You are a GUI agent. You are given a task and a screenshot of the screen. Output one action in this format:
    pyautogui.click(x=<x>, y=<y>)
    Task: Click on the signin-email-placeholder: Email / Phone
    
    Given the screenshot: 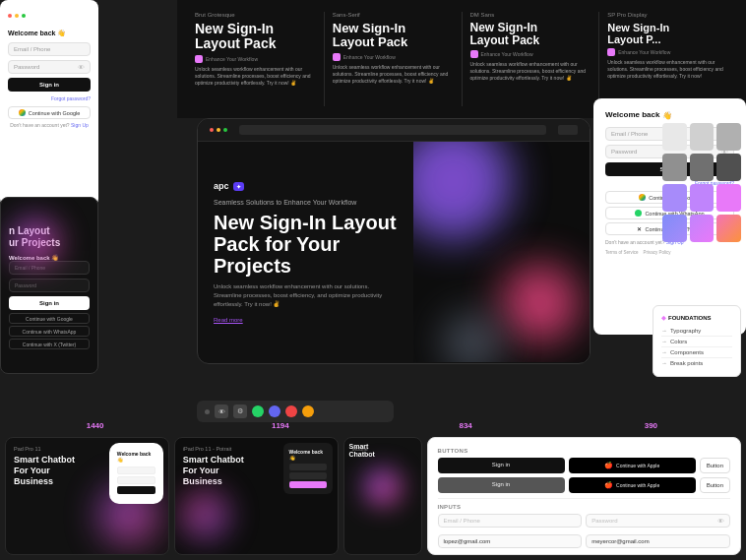 What is the action you would take?
    pyautogui.click(x=630, y=134)
    